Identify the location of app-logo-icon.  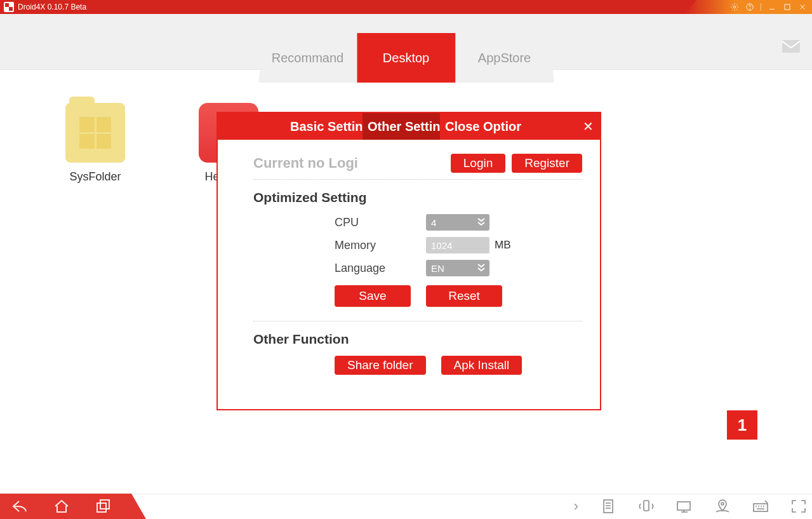
(9, 7).